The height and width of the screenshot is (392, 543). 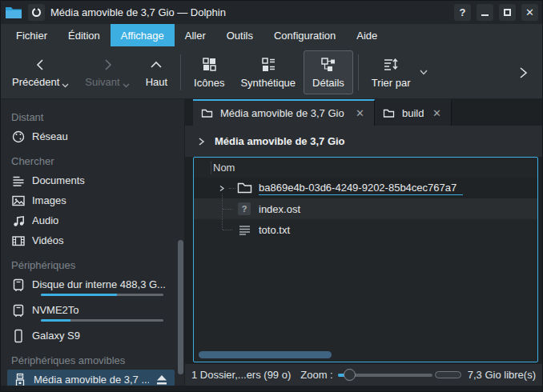 I want to click on expander-chevron-icon, so click(x=222, y=189).